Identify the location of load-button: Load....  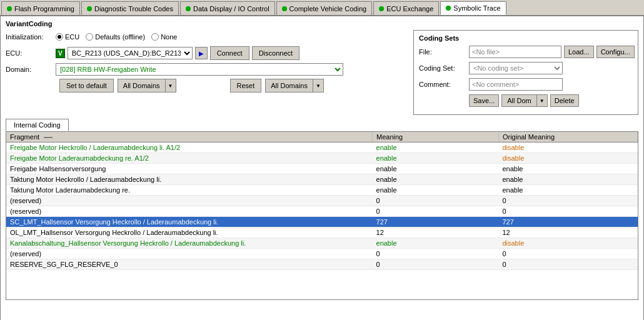
(579, 52).